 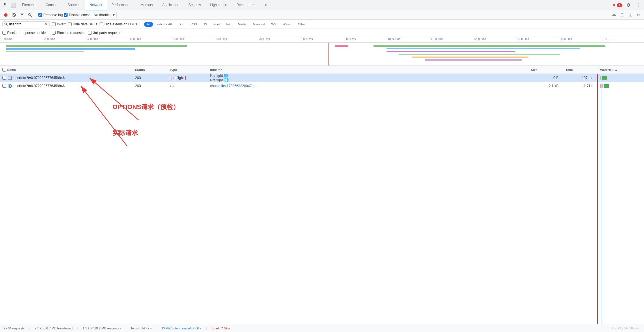 I want to click on wifi-icon, so click(x=614, y=15).